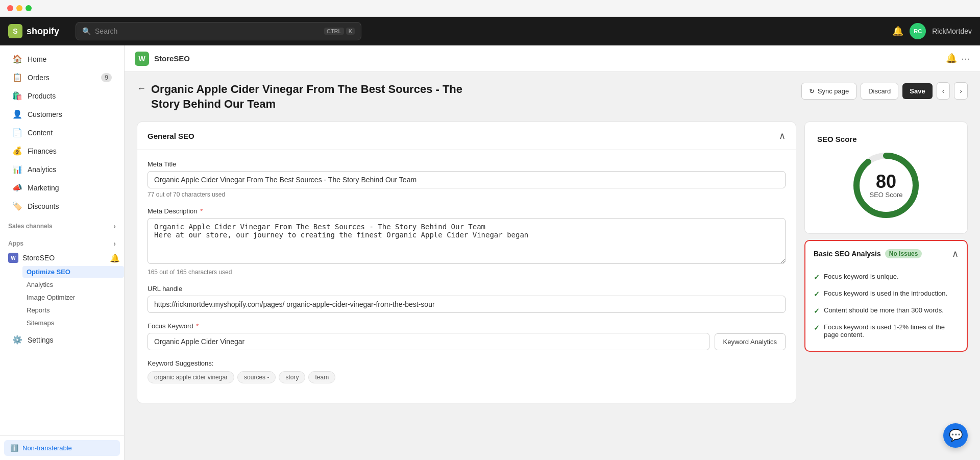  What do you see at coordinates (74, 323) in the screenshot?
I see `sidebar-sub-sitemaps: Sitemaps` at bounding box center [74, 323].